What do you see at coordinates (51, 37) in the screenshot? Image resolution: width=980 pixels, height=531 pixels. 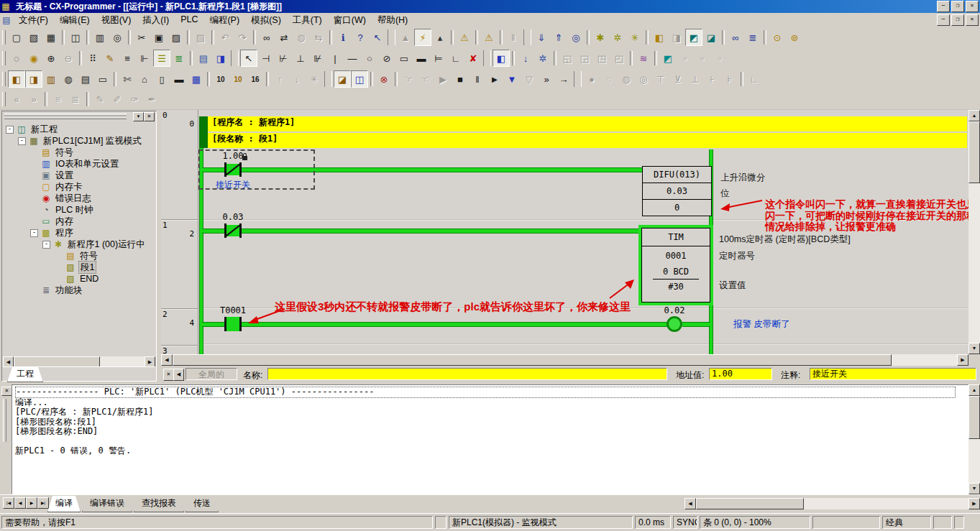 I see `save-button: ▦` at bounding box center [51, 37].